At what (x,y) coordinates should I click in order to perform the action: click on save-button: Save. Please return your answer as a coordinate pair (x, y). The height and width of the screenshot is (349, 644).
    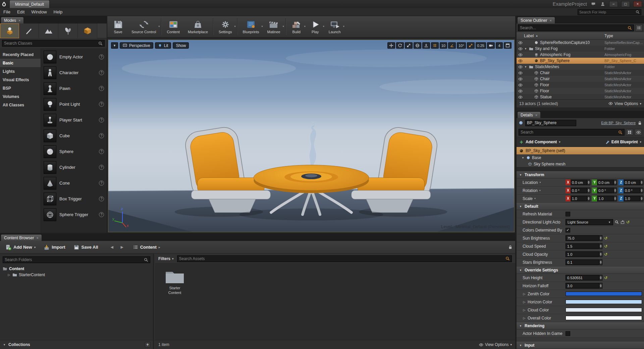
    Looking at the image, I should click on (118, 27).